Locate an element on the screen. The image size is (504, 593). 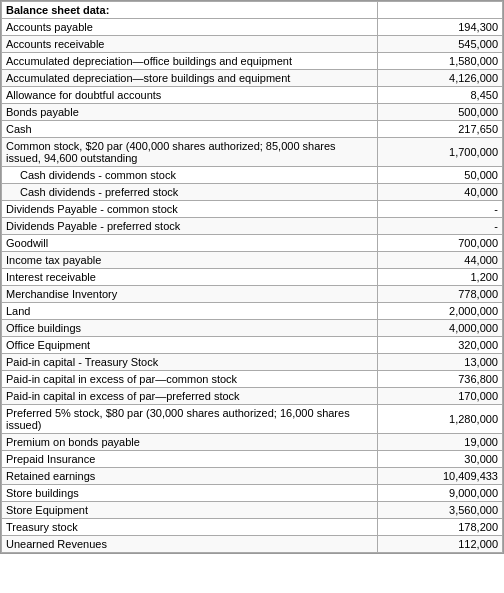
row-label: Goodwill is located at coordinates (190, 244).